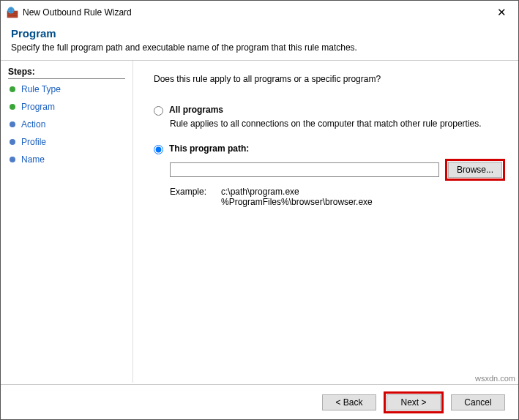 The image size is (519, 420). Describe the element at coordinates (67, 142) in the screenshot. I see `step-profile: Profile` at that location.